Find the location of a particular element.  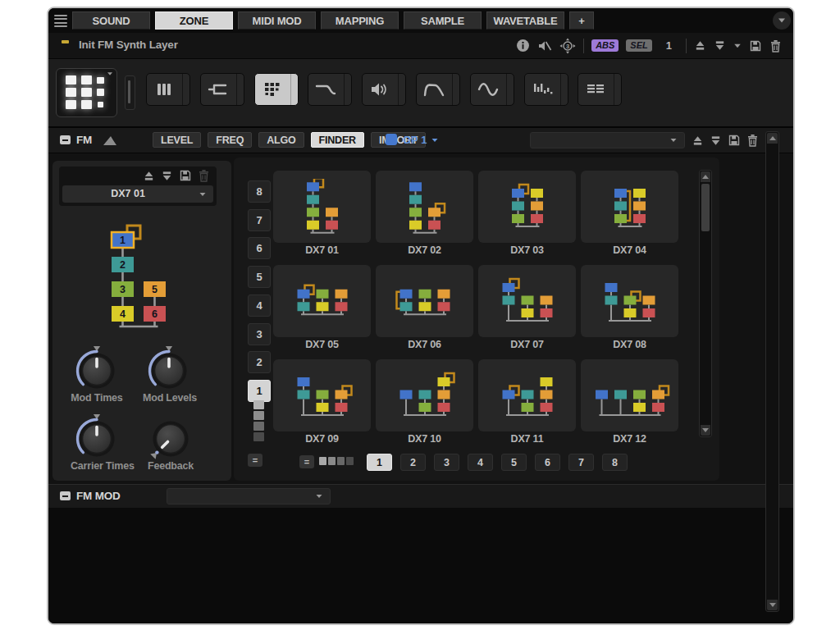

row-fit-button: = is located at coordinates (255, 460).